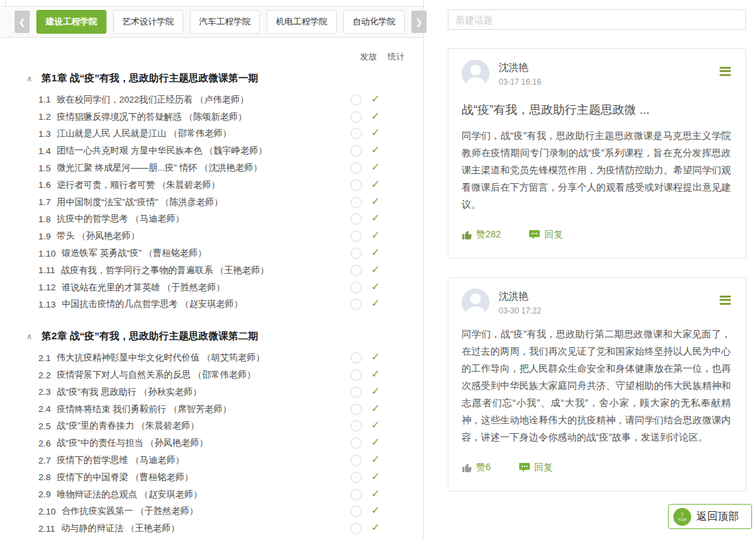 The image size is (756, 539). I want to click on item-number: 2.8, so click(45, 477).